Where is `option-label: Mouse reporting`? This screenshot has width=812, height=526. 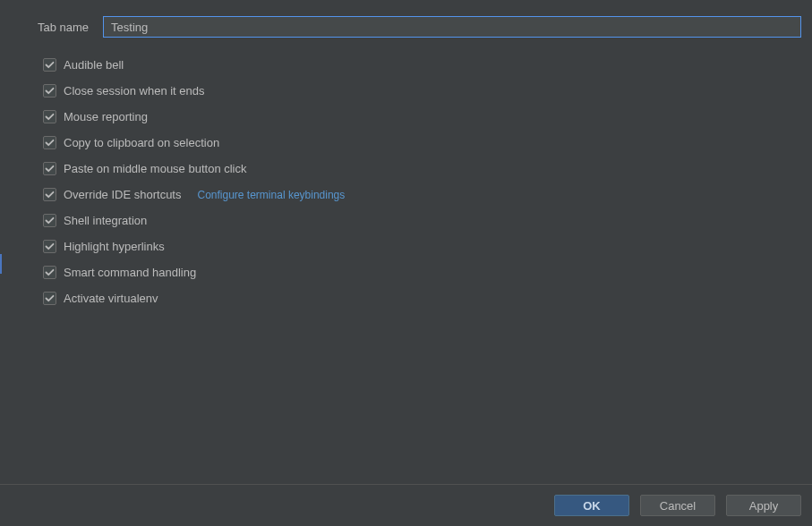
option-label: Mouse reporting is located at coordinates (106, 116).